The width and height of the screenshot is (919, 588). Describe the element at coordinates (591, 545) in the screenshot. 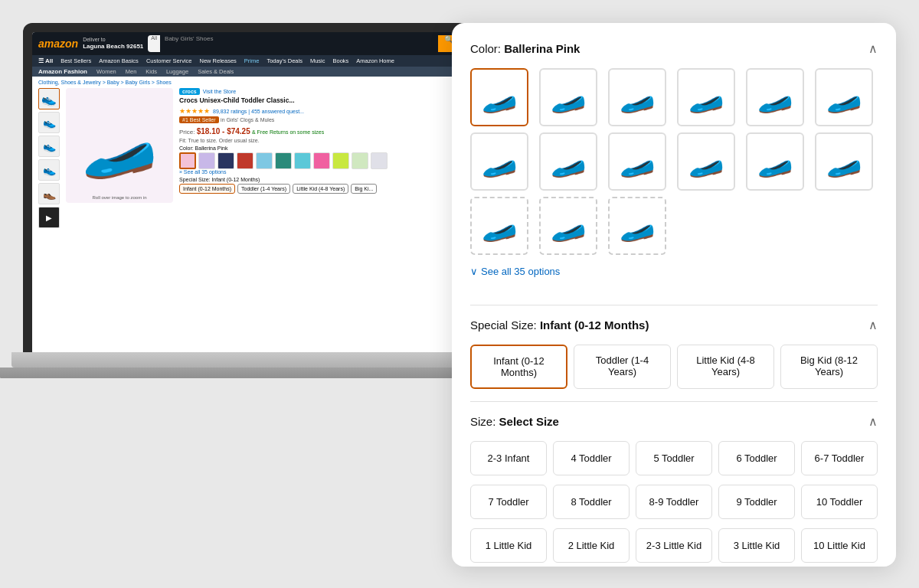

I see `size-2-little-kid: 2 Little Kid` at that location.